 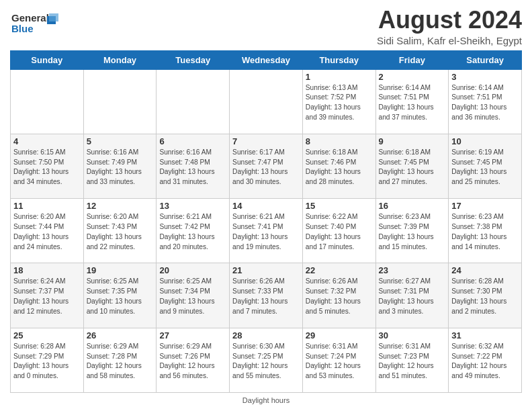 What do you see at coordinates (485, 168) in the screenshot?
I see `day-info: Sunrise: 6:19 AM Sunset: 7:45 PM Dayligh…` at bounding box center [485, 168].